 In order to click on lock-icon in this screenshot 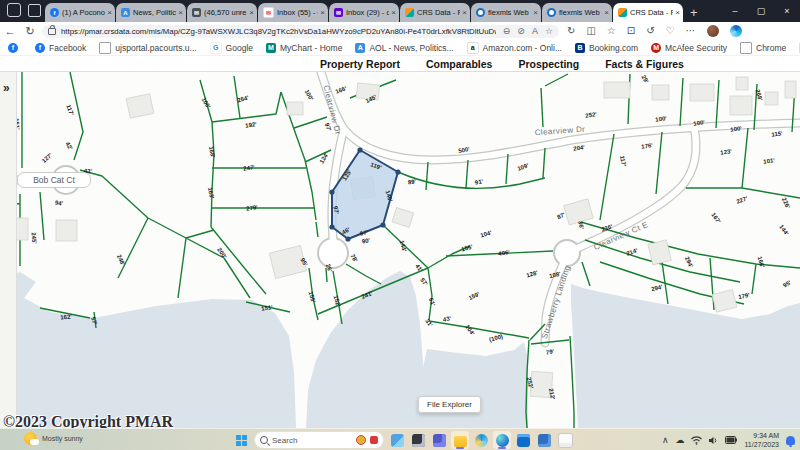, I will do `click(52, 32)`.